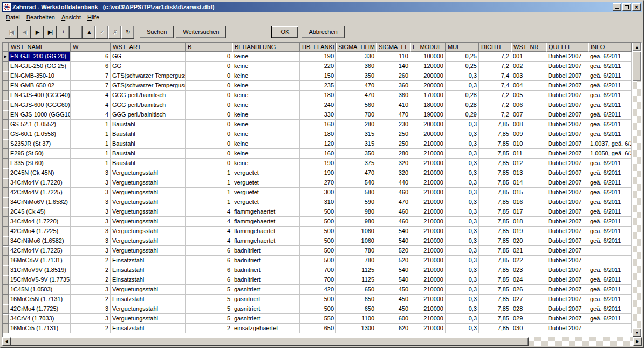 Image resolution: width=644 pixels, height=348 pixels. Describe the element at coordinates (266, 115) in the screenshot. I see `cell-behandlung: keine` at that location.